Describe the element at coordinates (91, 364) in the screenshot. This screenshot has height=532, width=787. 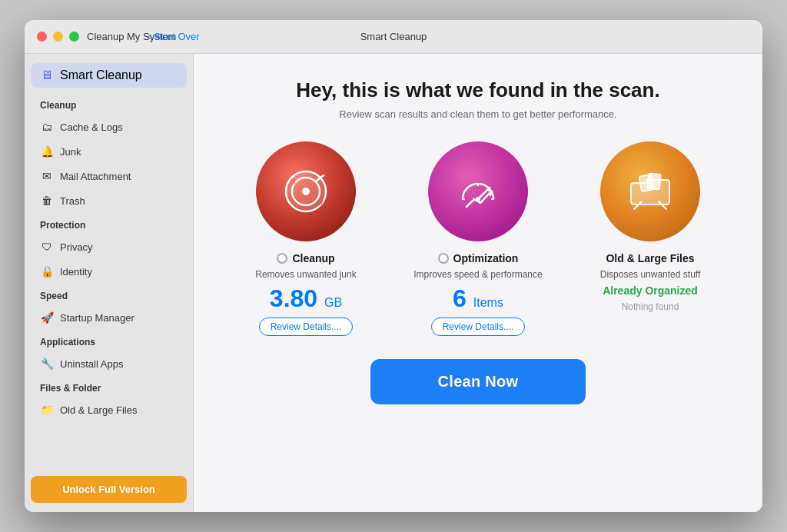
I see `sidebar-label-uninstall: Uninstall Apps` at that location.